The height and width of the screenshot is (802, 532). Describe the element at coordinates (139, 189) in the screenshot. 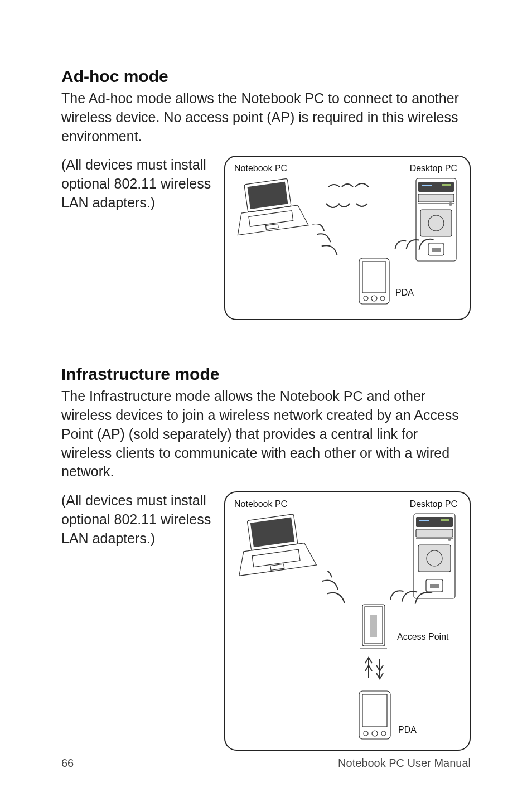

I see `adhoc-side-text-wrap: (All devices must install optional 802.1…` at that location.